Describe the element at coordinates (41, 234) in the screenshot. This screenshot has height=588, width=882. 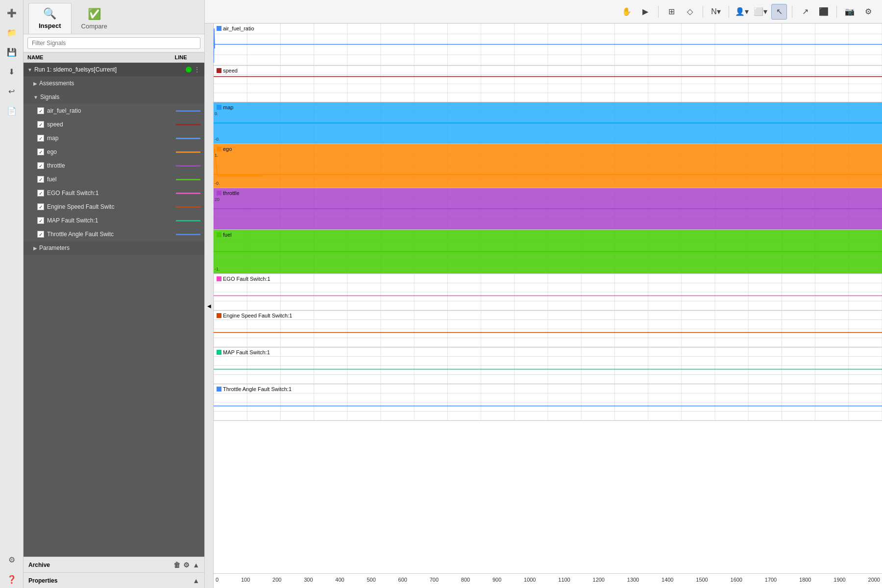
I see `signal-check-throttle-fault: ✓` at that location.